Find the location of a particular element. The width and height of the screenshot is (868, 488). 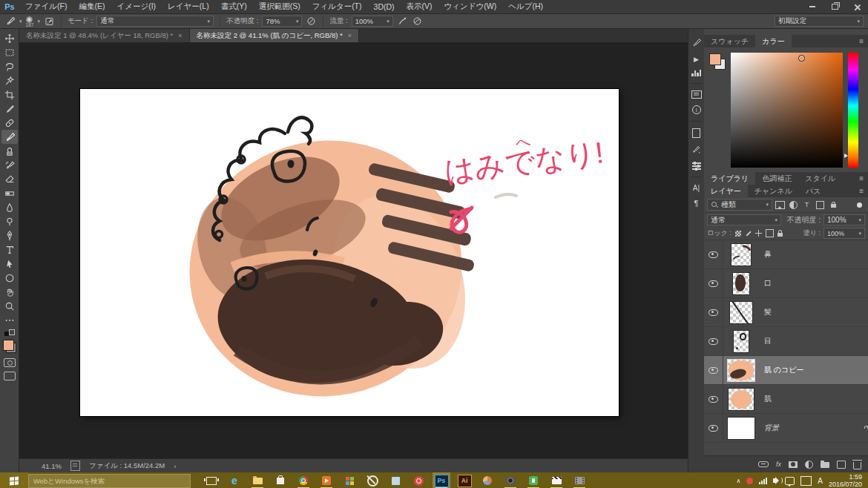

color-picker-ring is located at coordinates (801, 58).